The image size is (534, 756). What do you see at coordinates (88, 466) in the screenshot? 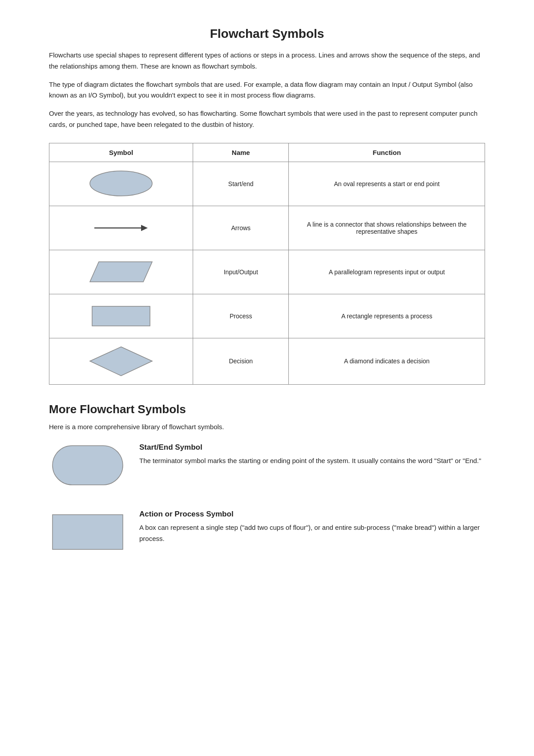
I see `more-shape-oval` at bounding box center [88, 466].